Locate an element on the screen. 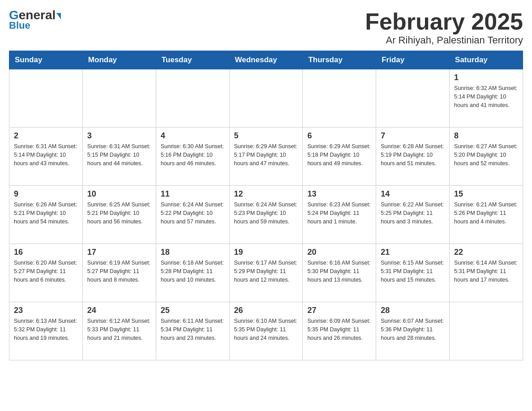  calendar-cell: 27Sunrise: 6:09 AM Sunset: 5:35 PM Dayli… is located at coordinates (339, 331).